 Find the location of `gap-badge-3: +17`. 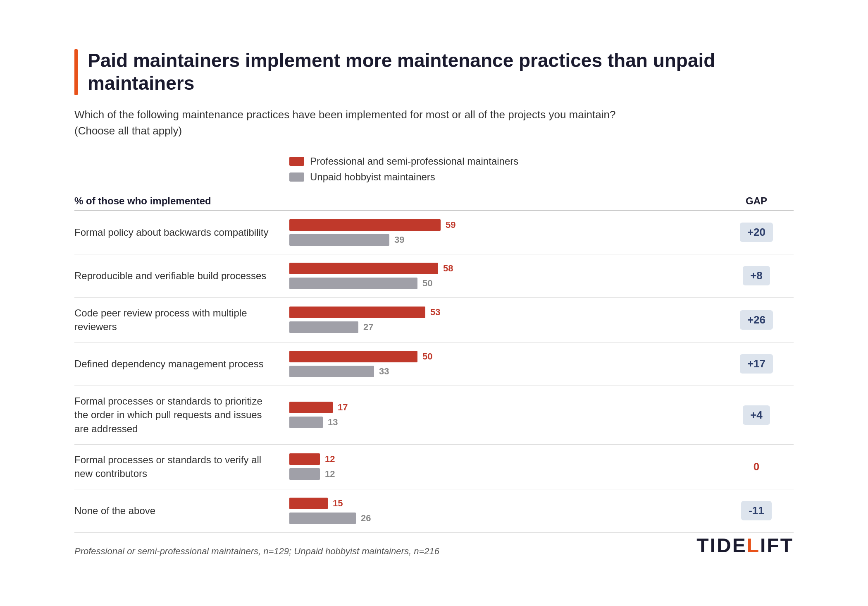

gap-badge-3: +17 is located at coordinates (756, 364).